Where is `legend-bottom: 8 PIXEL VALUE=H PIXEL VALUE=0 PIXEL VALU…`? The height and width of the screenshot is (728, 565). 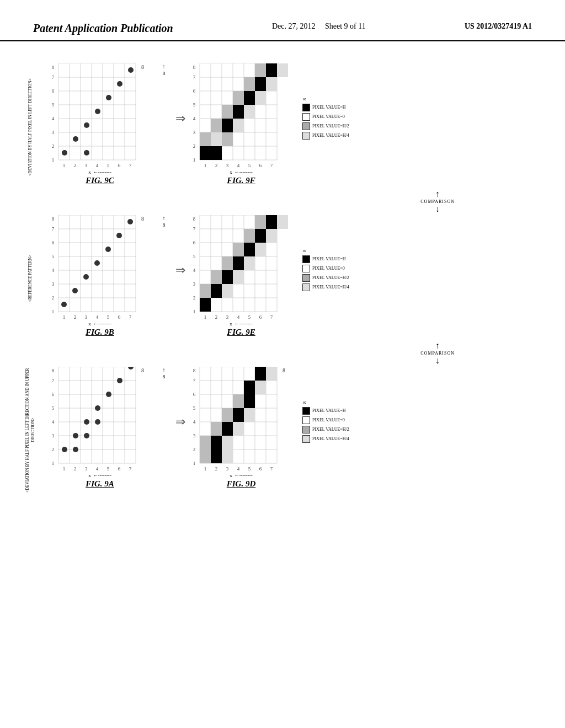 legend-bottom: 8 PIXEL VALUE=H PIXEL VALUE=0 PIXEL VALU… is located at coordinates (326, 422).